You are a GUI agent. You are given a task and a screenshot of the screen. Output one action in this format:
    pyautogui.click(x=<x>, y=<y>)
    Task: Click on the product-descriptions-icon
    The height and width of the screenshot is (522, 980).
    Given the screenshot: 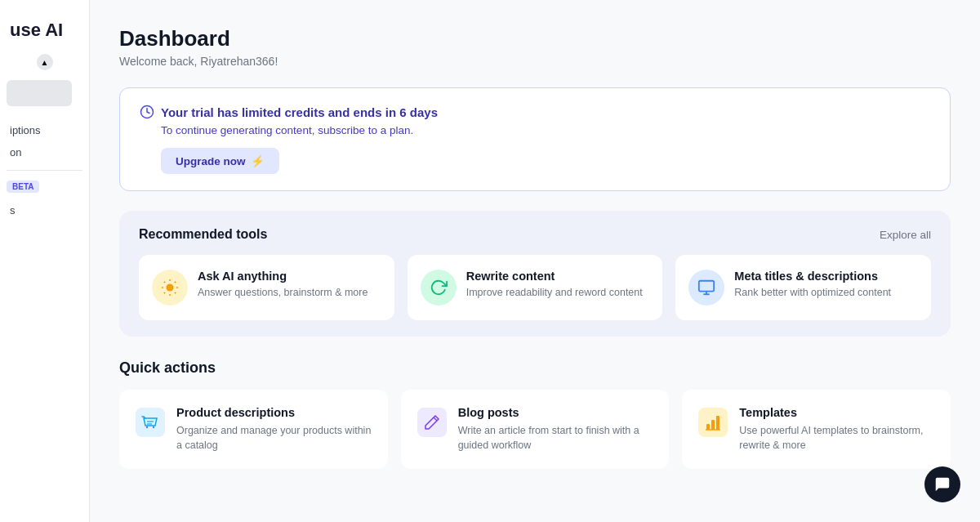 What is the action you would take?
    pyautogui.click(x=150, y=422)
    